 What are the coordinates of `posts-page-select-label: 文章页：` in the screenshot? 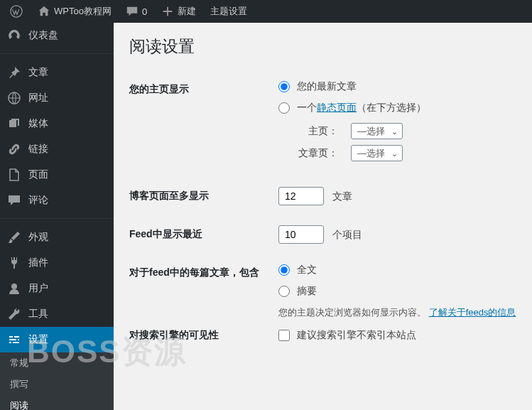 It's located at (316, 153).